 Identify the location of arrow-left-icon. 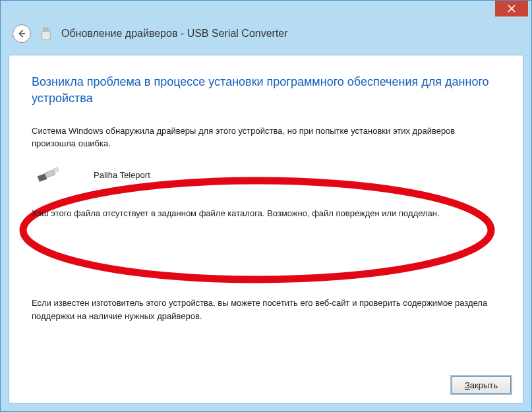
(22, 34).